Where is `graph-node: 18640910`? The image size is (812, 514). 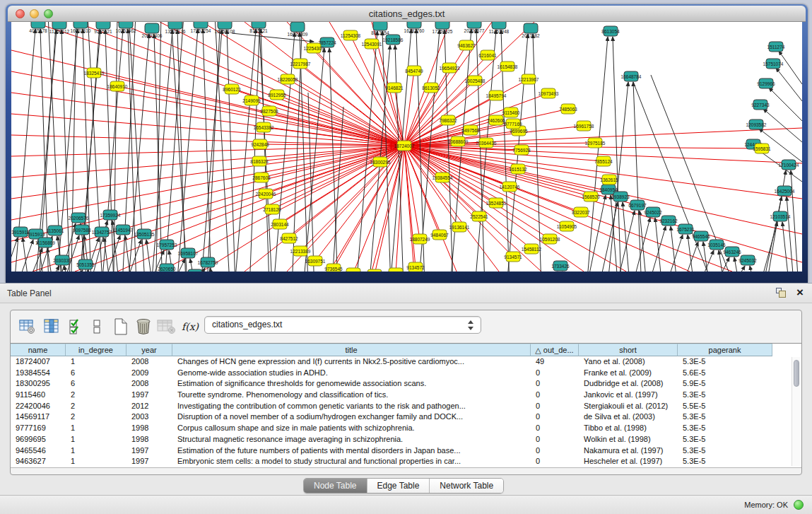
graph-node: 18640910 is located at coordinates (117, 86).